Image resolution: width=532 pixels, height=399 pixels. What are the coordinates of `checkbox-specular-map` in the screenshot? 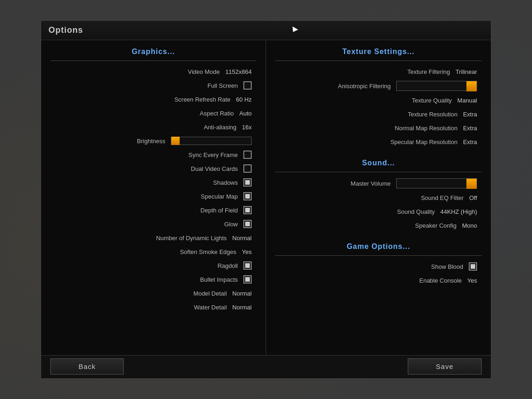 It's located at (248, 196).